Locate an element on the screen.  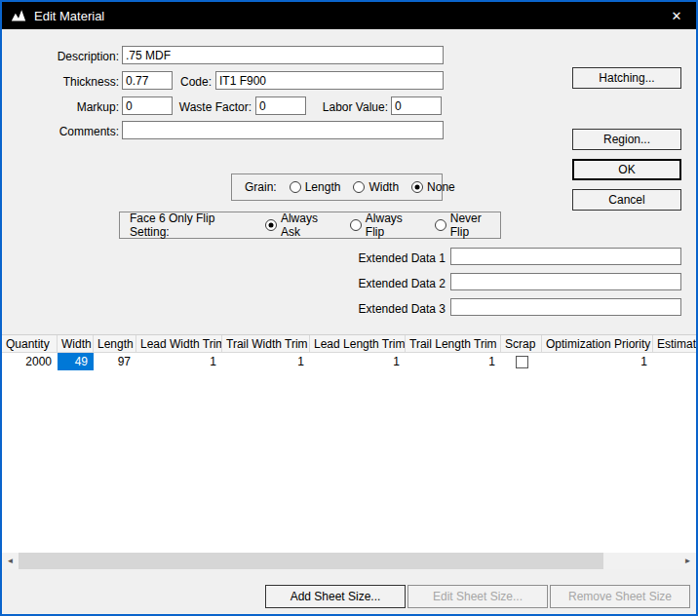
markup-input is located at coordinates (147, 105).